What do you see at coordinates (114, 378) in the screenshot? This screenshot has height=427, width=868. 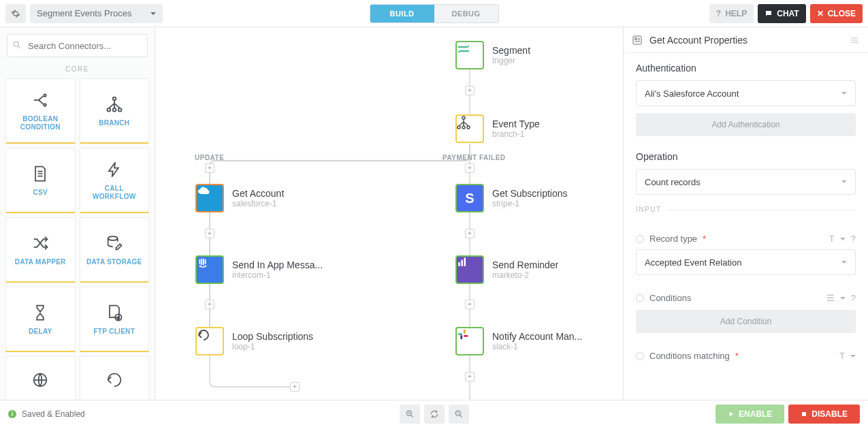 I see `connector-loop` at bounding box center [114, 378].